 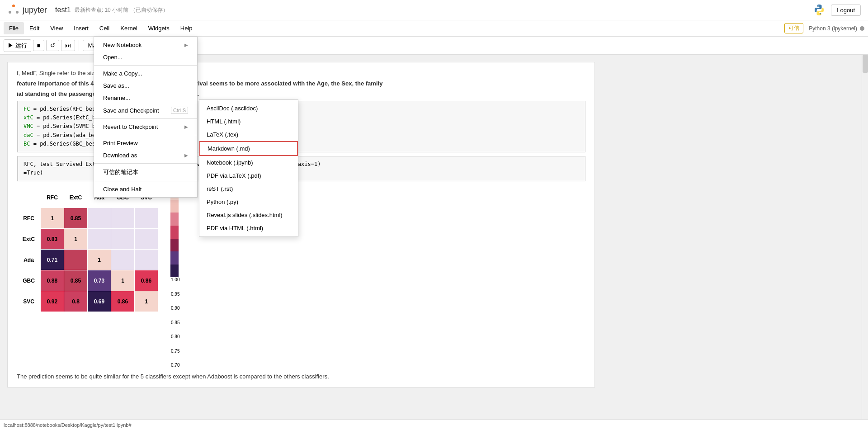 I want to click on run-button: ▶ 运行, so click(x=17, y=46).